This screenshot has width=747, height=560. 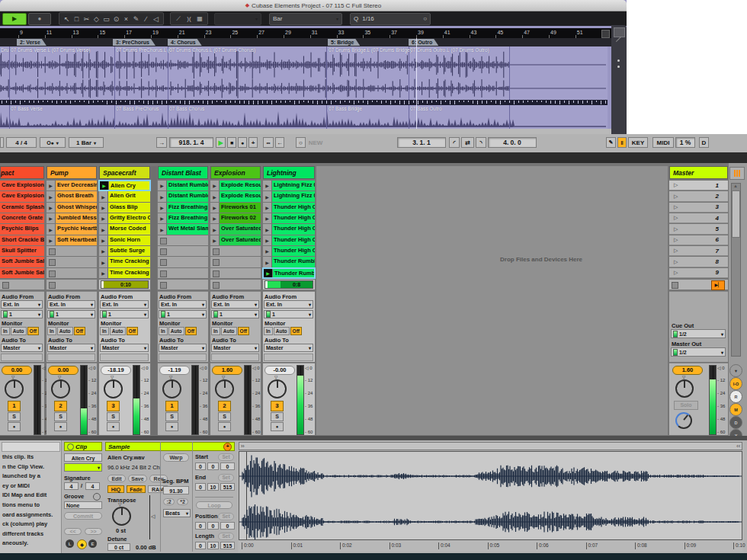 I want to click on envelope-box-tab: E, so click(x=93, y=544).